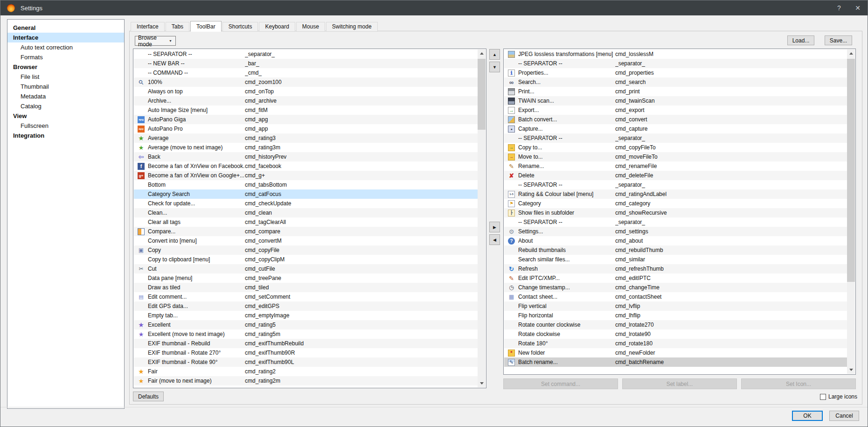  I want to click on command-row: Rotate 180°cmd_rotate180, so click(675, 343).